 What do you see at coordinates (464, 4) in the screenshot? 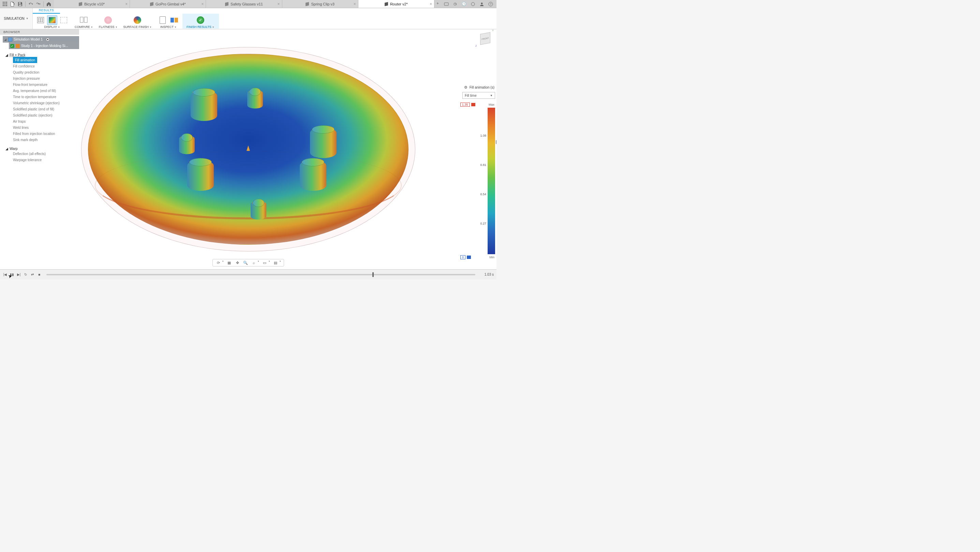
I see `notifications-icon: 🕓` at bounding box center [464, 4].